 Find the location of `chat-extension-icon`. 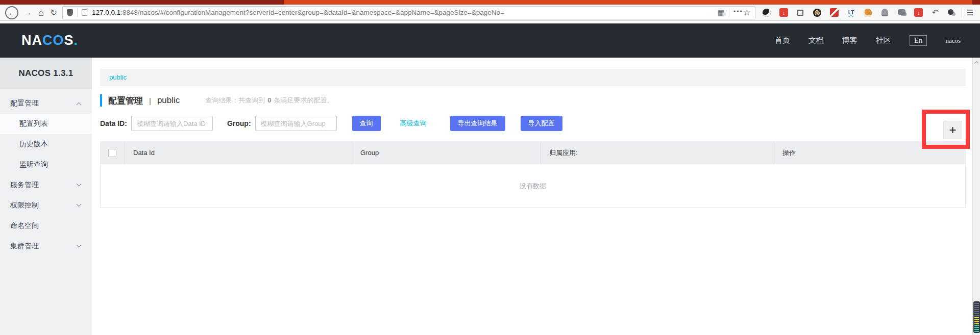

chat-extension-icon is located at coordinates (901, 12).